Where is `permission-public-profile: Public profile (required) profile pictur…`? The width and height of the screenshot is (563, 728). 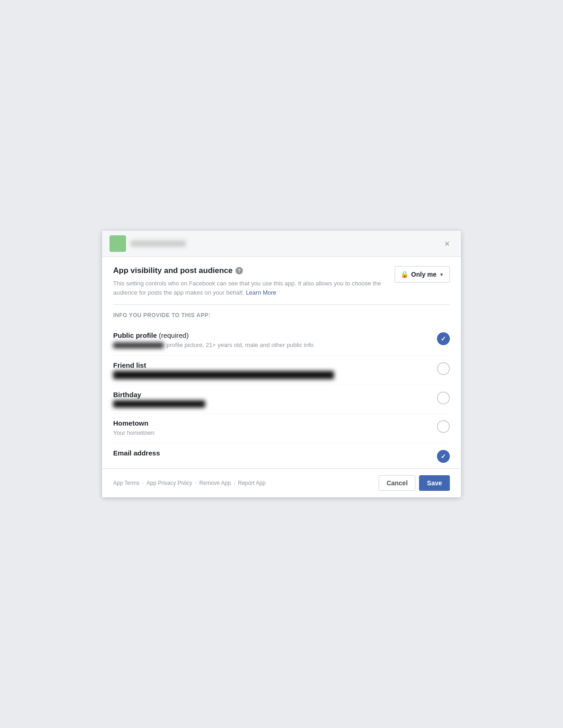 permission-public-profile: Public profile (required) profile pictur… is located at coordinates (282, 341).